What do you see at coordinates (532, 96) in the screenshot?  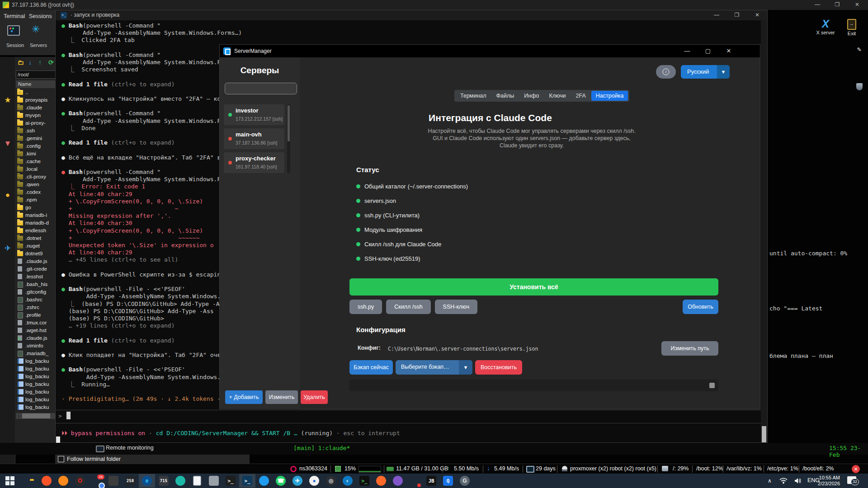 I see `tab-Инфо: Инфо` at bounding box center [532, 96].